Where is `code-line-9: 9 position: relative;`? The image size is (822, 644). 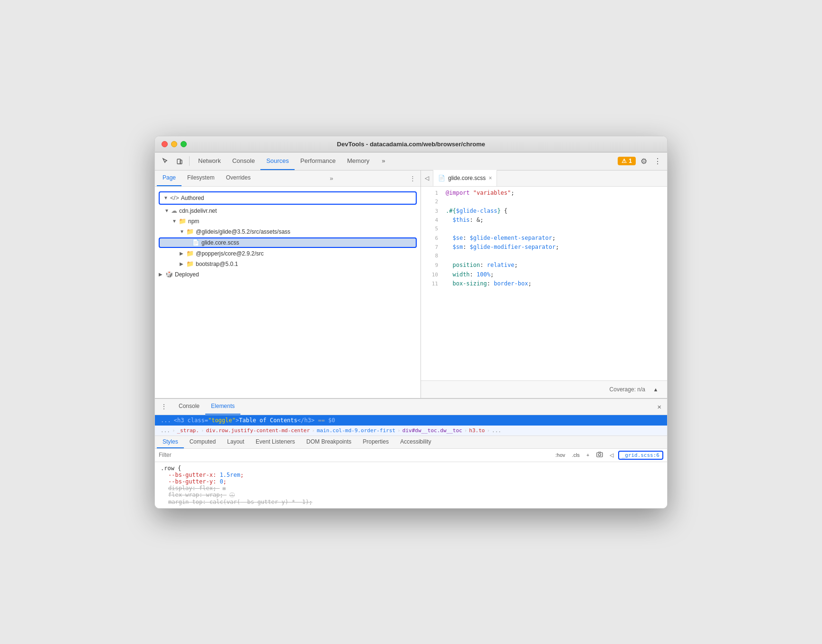 code-line-9: 9 position: relative; is located at coordinates (544, 265).